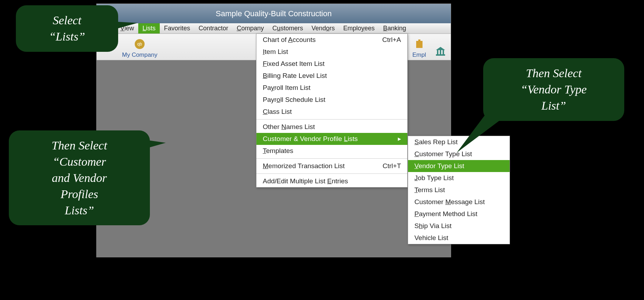 The height and width of the screenshot is (300, 644). What do you see at coordinates (79, 210) in the screenshot?
I see `callout-text: Lists”` at bounding box center [79, 210].